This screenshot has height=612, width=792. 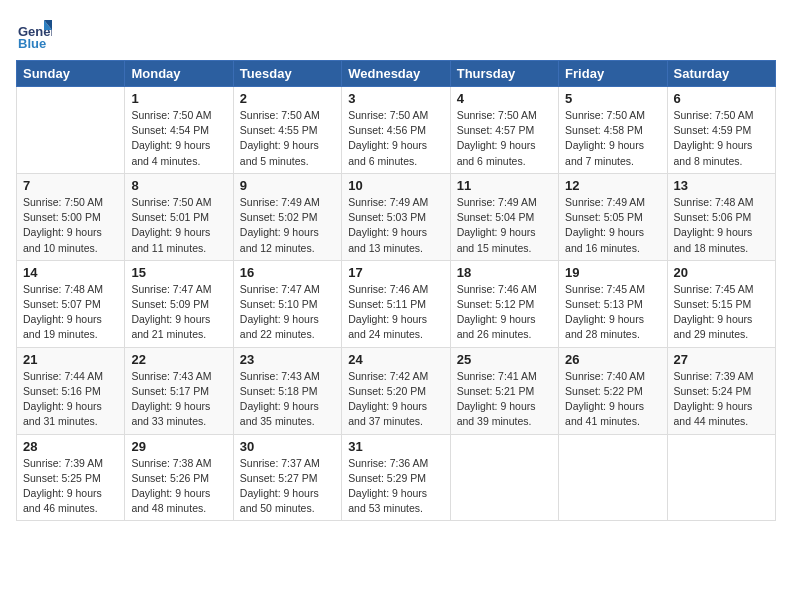 What do you see at coordinates (71, 74) in the screenshot?
I see `weekday-header-sunday: Sunday` at bounding box center [71, 74].